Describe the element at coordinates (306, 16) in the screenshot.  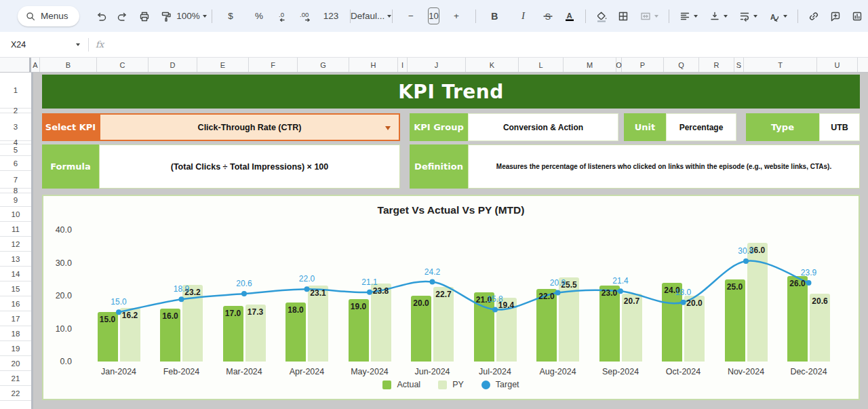
I see `incdec-icon: .00` at that location.